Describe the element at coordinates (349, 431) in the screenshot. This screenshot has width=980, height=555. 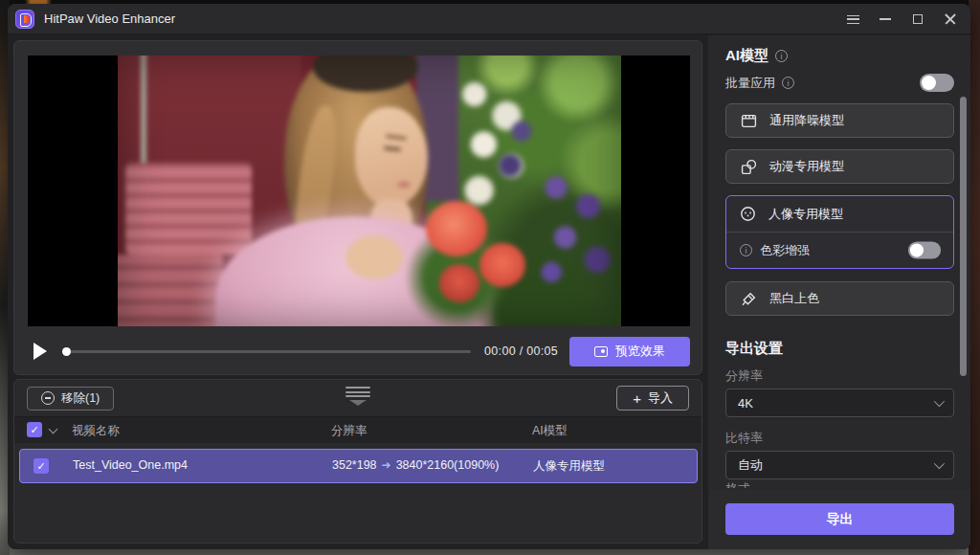
I see `column-resolution: 分辨率` at that location.